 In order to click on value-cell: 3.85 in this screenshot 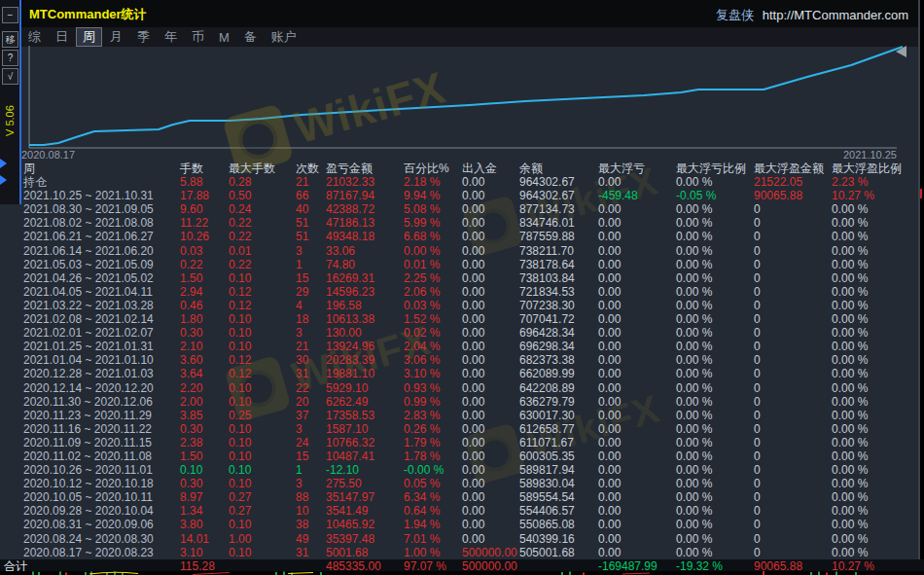, I will do `click(204, 415)`.